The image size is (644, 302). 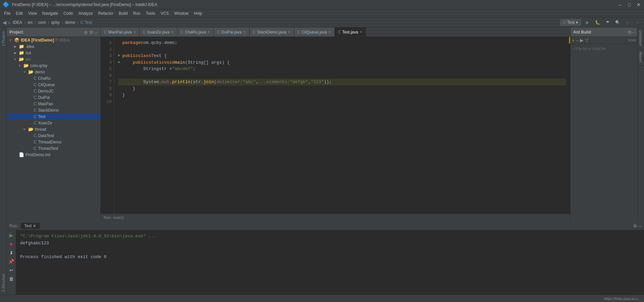 I want to click on run-marker-3: ▶, so click(x=119, y=56).